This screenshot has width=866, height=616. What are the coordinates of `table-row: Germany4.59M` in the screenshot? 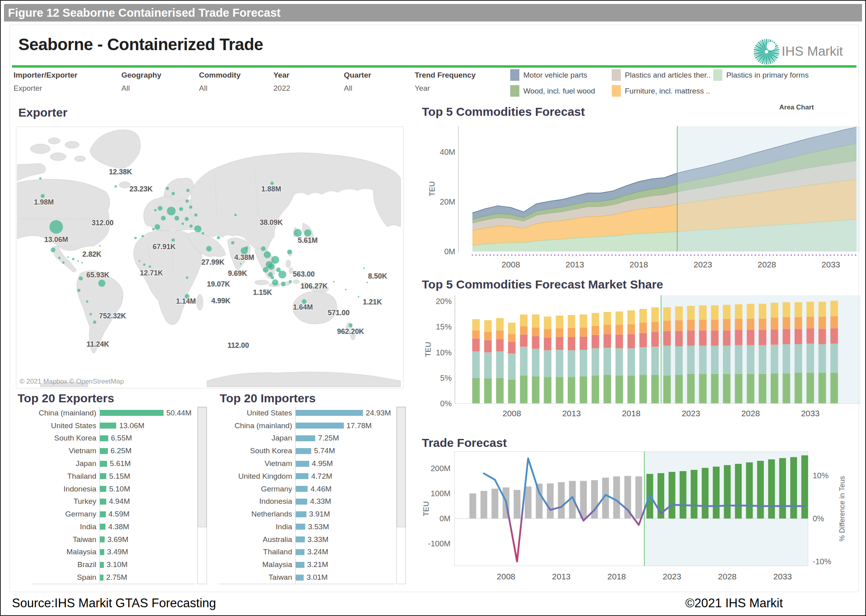 It's located at (114, 514).